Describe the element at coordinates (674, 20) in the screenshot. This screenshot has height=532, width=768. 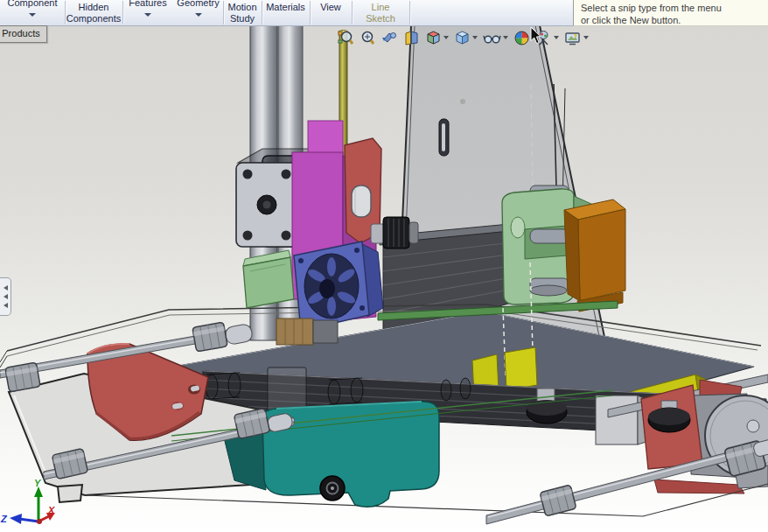
I see `snip-tooltip-line2: or click the New button.` at that location.